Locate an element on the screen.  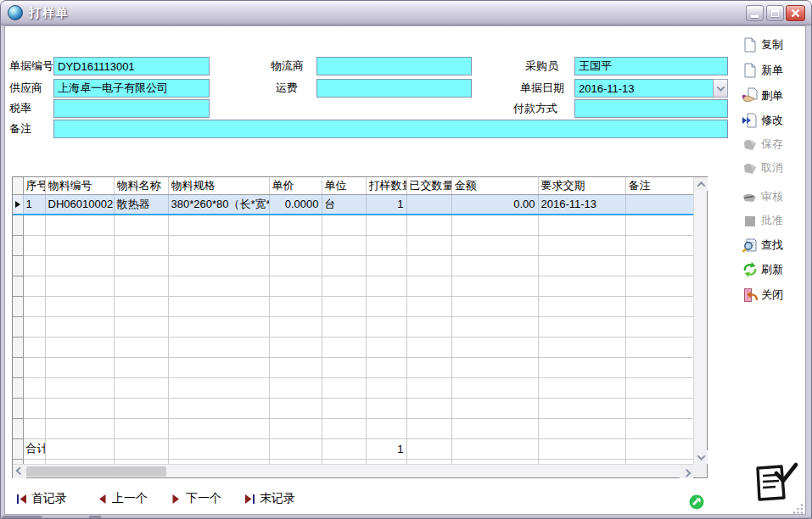
col-header-unit: 单位 is located at coordinates (344, 186).